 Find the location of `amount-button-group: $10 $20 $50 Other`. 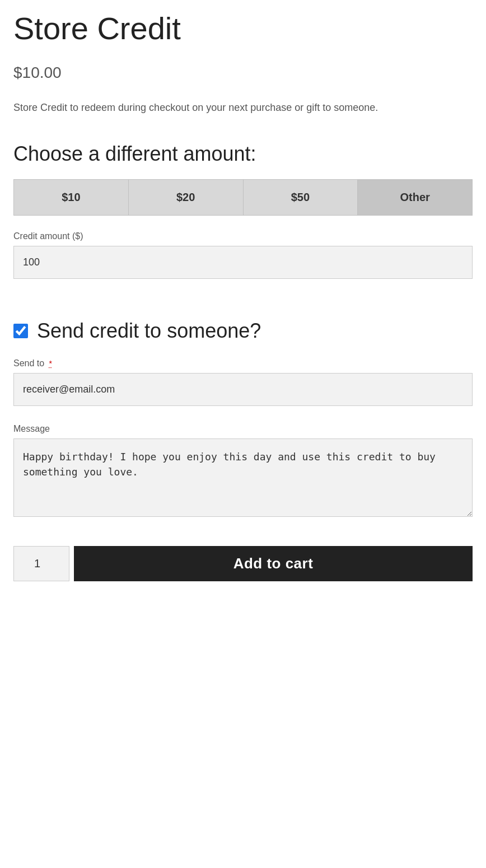

amount-button-group: $10 $20 $50 Other is located at coordinates (243, 197).